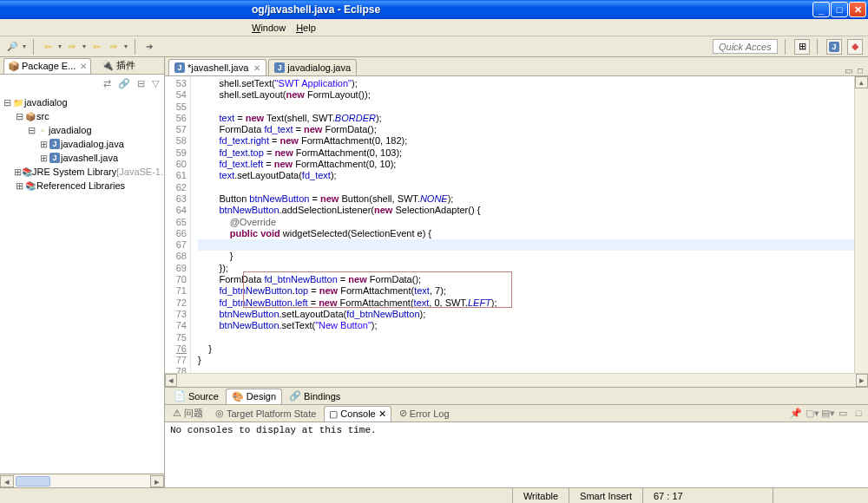 Image resolution: width=868 pixels, height=503 pixels. I want to click on link-icon: 🔗, so click(124, 83).